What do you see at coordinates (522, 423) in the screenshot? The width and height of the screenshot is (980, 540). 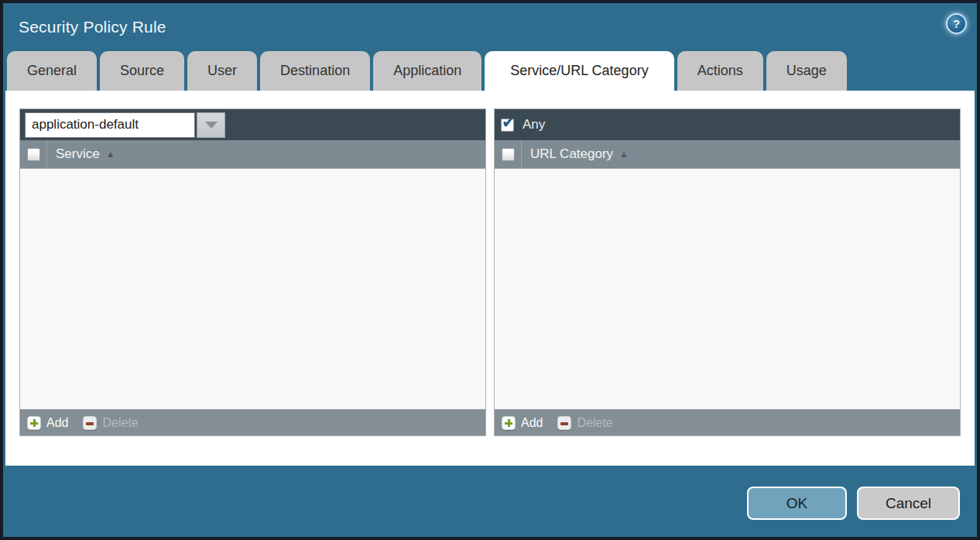 I see `url-category-add-button: Add` at bounding box center [522, 423].